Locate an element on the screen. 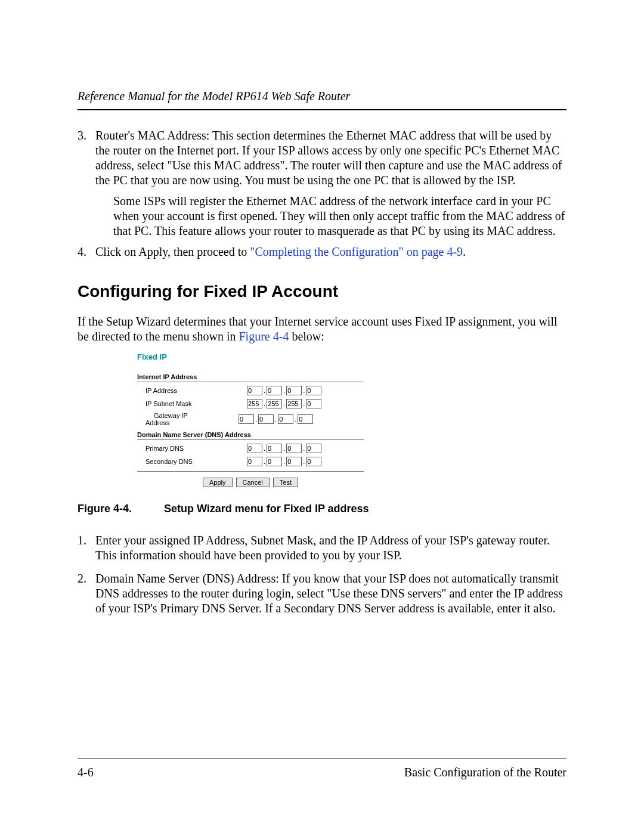  text-fragment: . is located at coordinates (464, 252).